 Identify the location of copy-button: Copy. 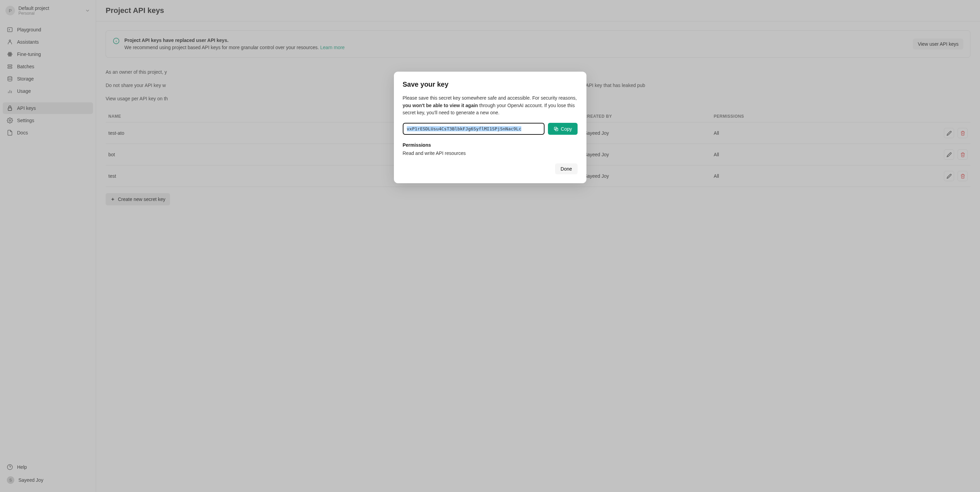
(563, 129).